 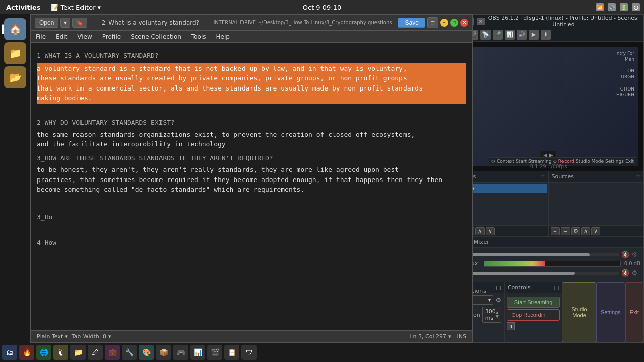 I want to click on obs-preview-content: ntry For Men TON URGH CTION HIGURH, so click(x=548, y=107).